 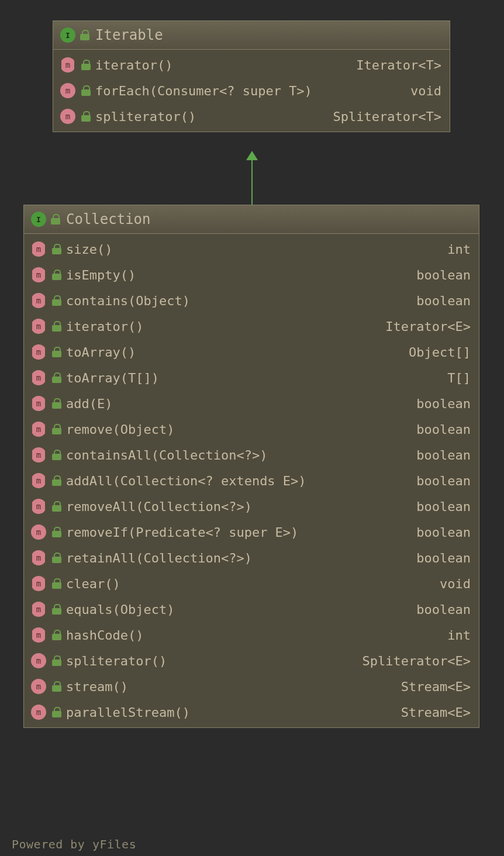 What do you see at coordinates (251, 429) in the screenshot?
I see `method-row: mremove(Object)boolean` at bounding box center [251, 429].